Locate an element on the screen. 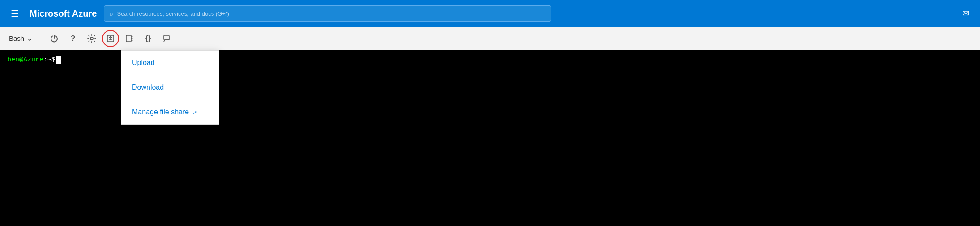  email-icon: ✉ is located at coordinates (966, 13).